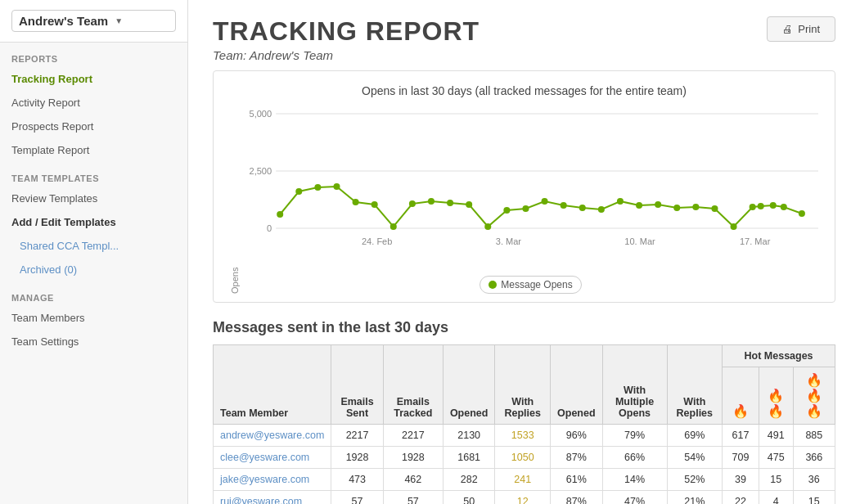 The width and height of the screenshot is (860, 504). Describe the element at coordinates (265, 457) in the screenshot. I see `member-link: clee@yesware.com` at that location.